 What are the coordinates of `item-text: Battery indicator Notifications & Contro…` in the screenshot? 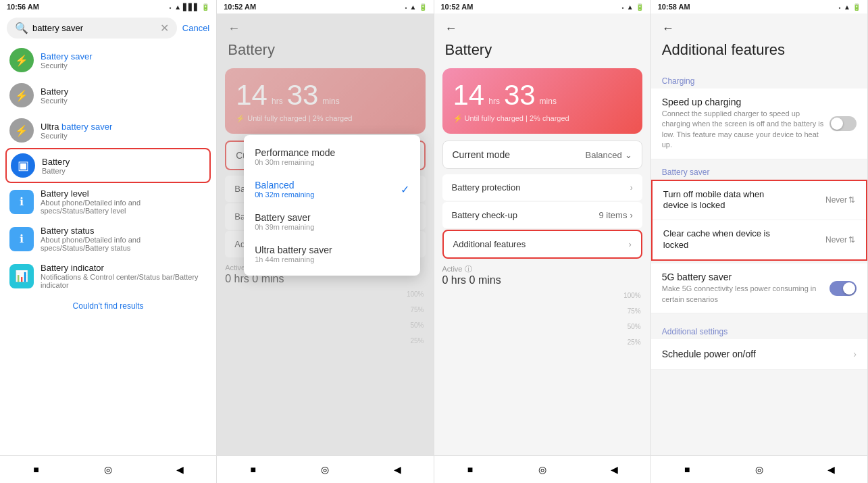 It's located at (124, 276).